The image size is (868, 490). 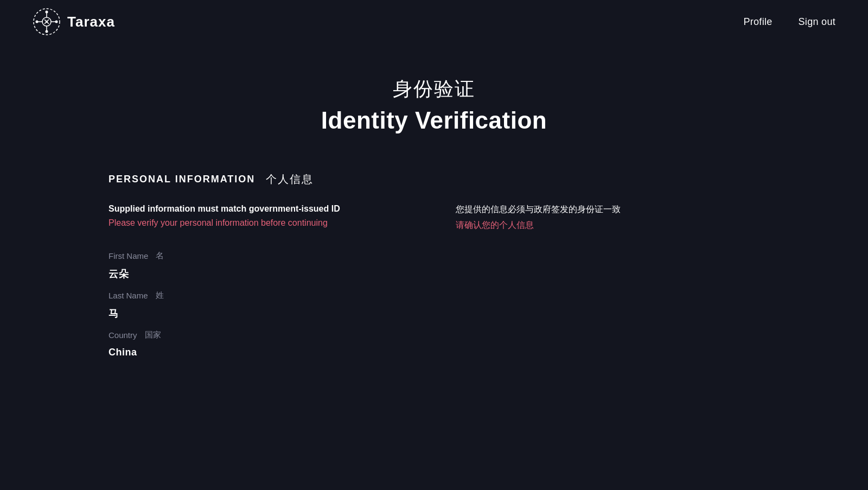 What do you see at coordinates (434, 256) in the screenshot?
I see `field-label-row-firstname: First Name 名` at bounding box center [434, 256].